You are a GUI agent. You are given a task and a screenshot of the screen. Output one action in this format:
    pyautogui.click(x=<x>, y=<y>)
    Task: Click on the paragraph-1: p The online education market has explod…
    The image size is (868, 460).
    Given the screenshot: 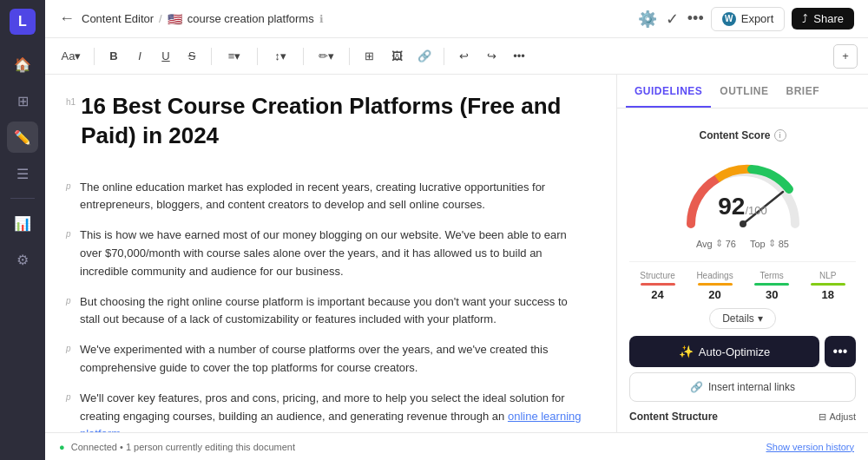 What is the action you would take?
    pyautogui.click(x=324, y=197)
    